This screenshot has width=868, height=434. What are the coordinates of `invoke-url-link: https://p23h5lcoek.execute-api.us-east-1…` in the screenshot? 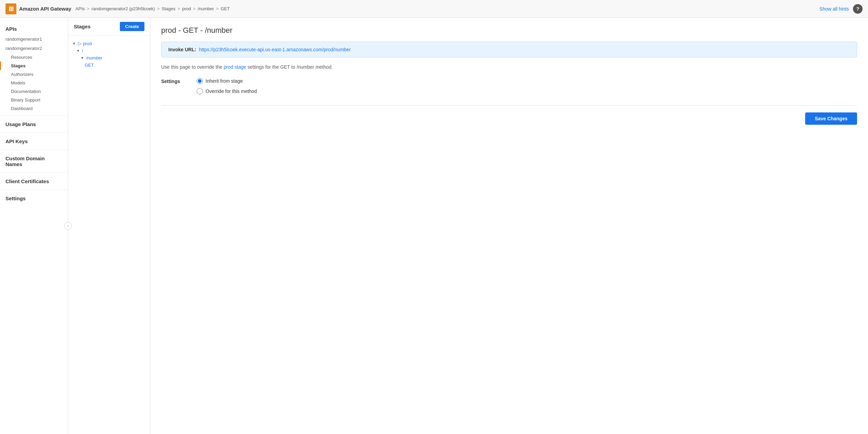 It's located at (275, 50).